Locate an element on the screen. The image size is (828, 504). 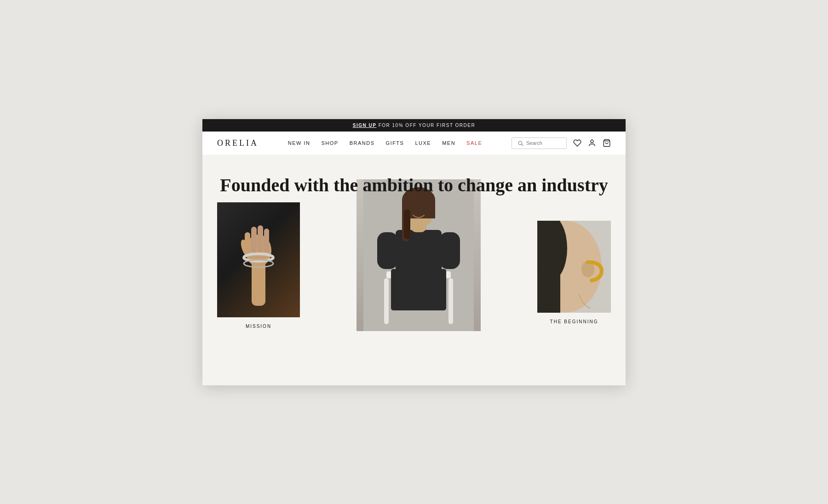
nav-item-gifts: GIFTS is located at coordinates (395, 143).